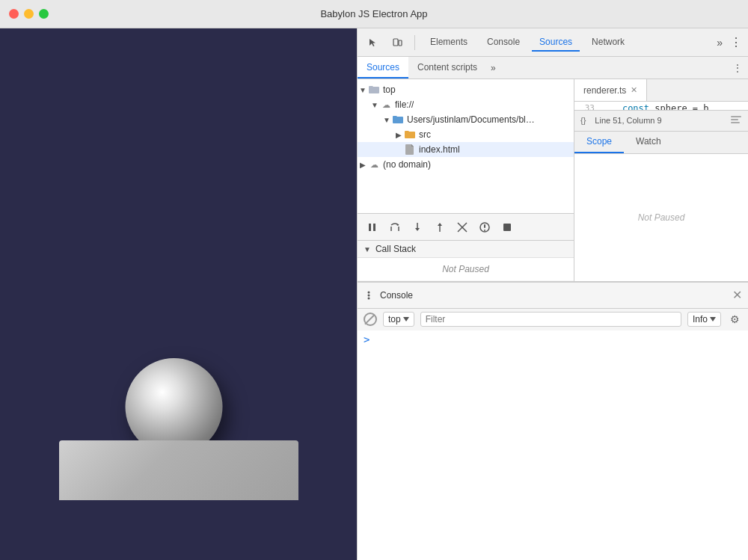 The height and width of the screenshot is (560, 748). I want to click on cloud-icon-file: ☁, so click(386, 105).